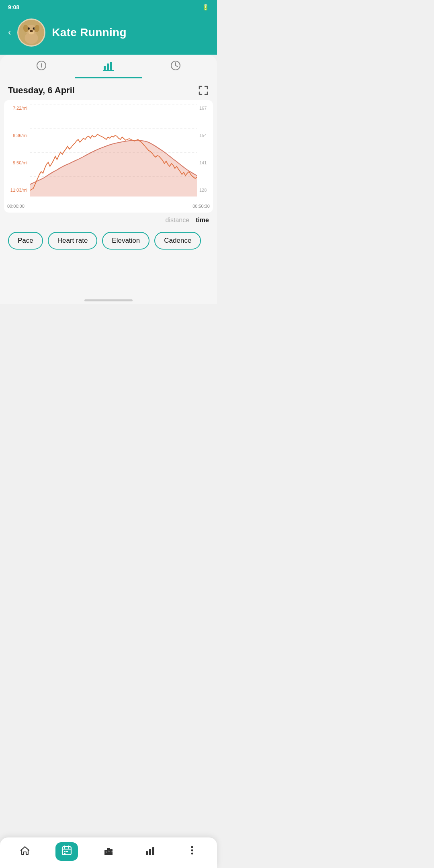  Describe the element at coordinates (31, 33) in the screenshot. I see `avatar` at that location.